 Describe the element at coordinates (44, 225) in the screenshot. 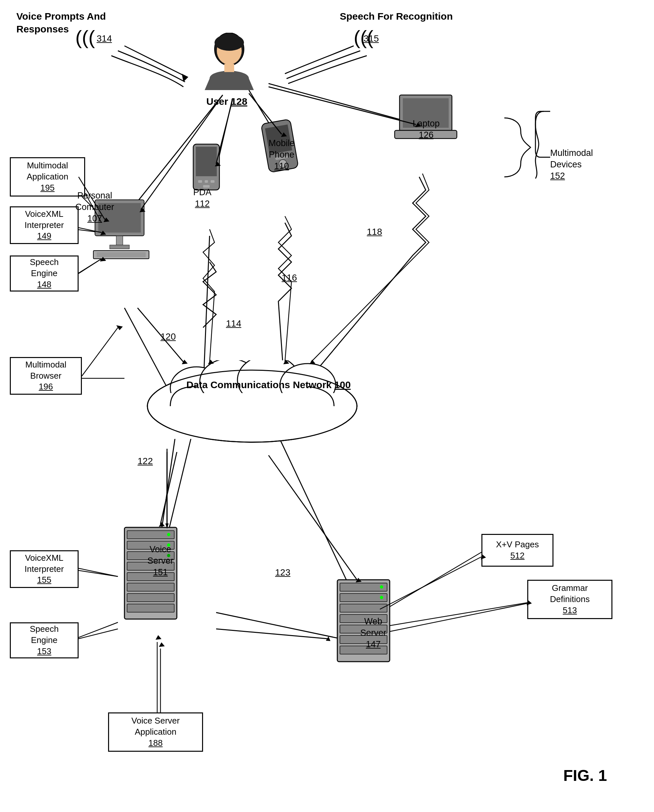

I see `voicexml-interp-top-box: VoiceXML Interpreter 149` at that location.